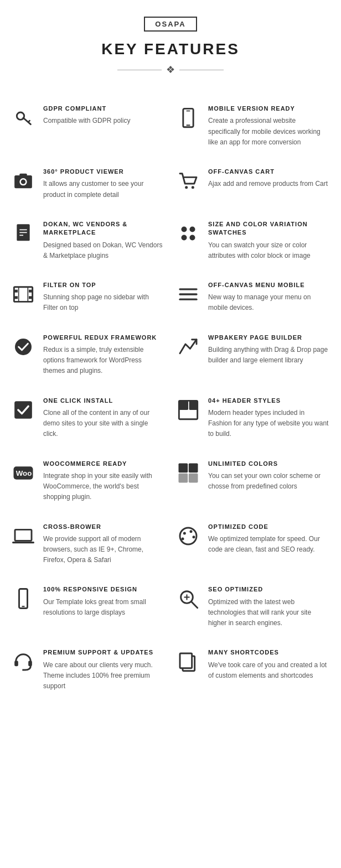 This screenshot has height=868, width=341. Describe the element at coordinates (24, 474) in the screenshot. I see `svg-text: Woo` at that location.